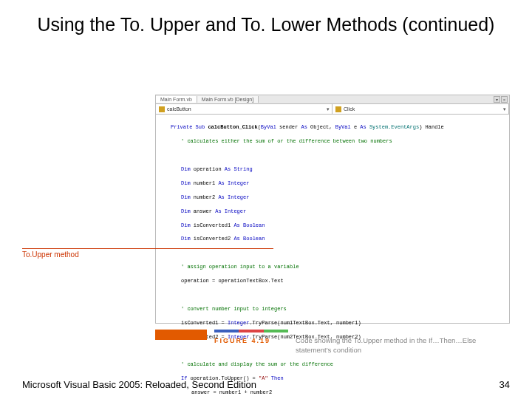 This screenshot has width=532, height=399. What do you see at coordinates (332, 239) in the screenshot?
I see `code-line: Dim isConverted2 As Boolean` at bounding box center [332, 239].